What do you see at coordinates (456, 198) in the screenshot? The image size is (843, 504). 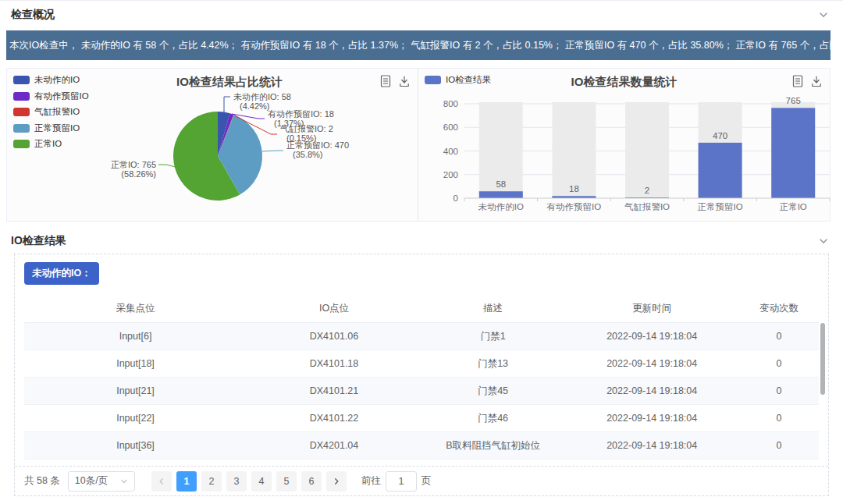 I see `svg-text: 0` at bounding box center [456, 198].